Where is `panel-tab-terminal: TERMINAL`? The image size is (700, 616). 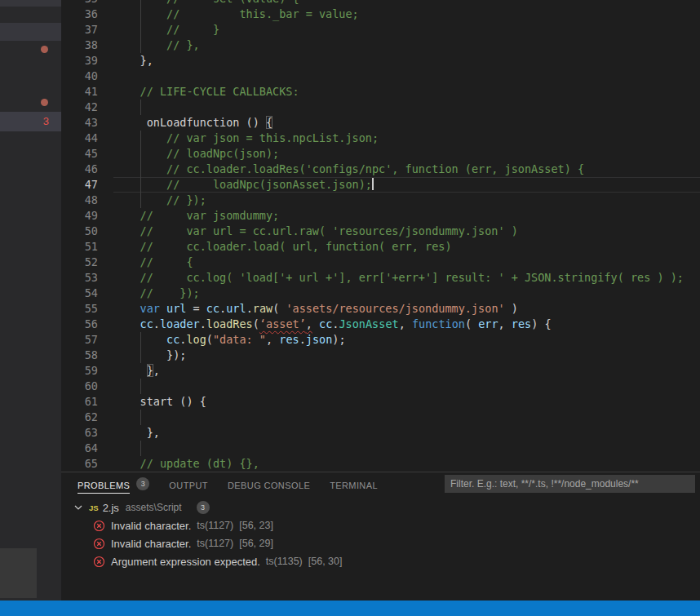 panel-tab-terminal: TERMINAL is located at coordinates (354, 484).